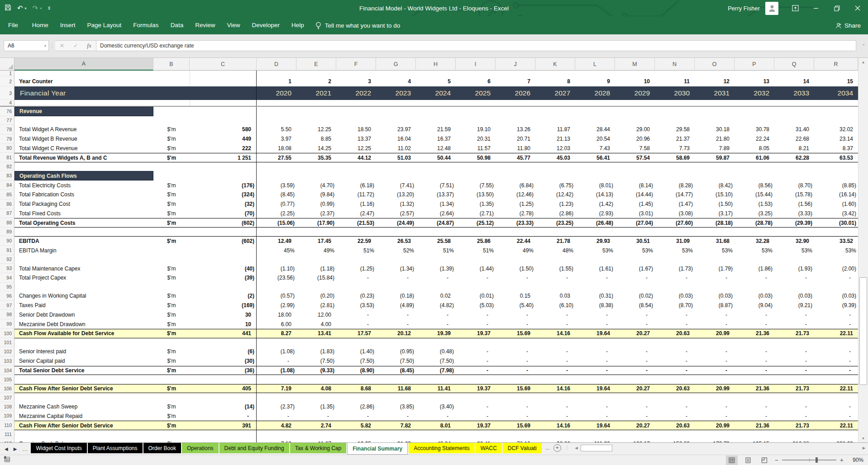 The width and height of the screenshot is (868, 465). Describe the element at coordinates (794, 129) in the screenshot. I see `cell-value: 31.40` at that location.